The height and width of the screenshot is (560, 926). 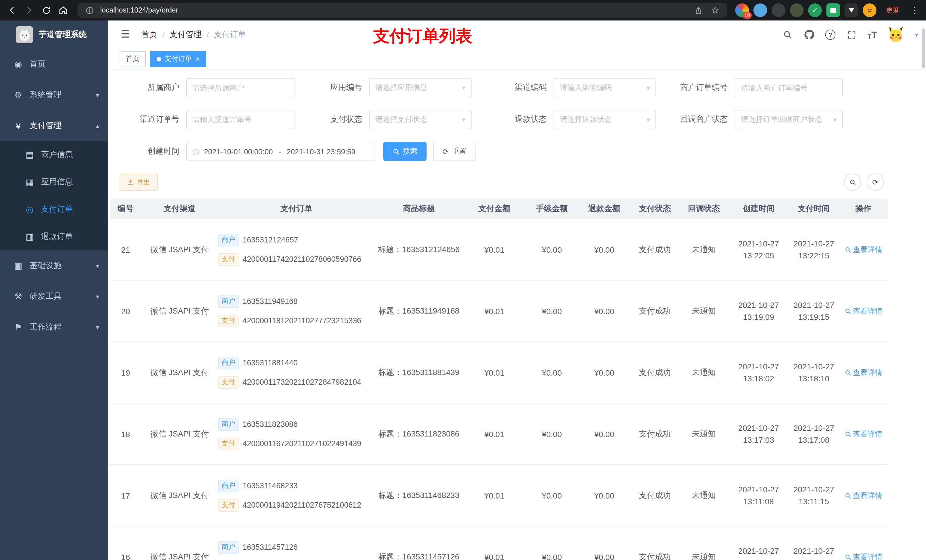 I want to click on pay-order-no: 4200001181202110277723215336, so click(x=302, y=321).